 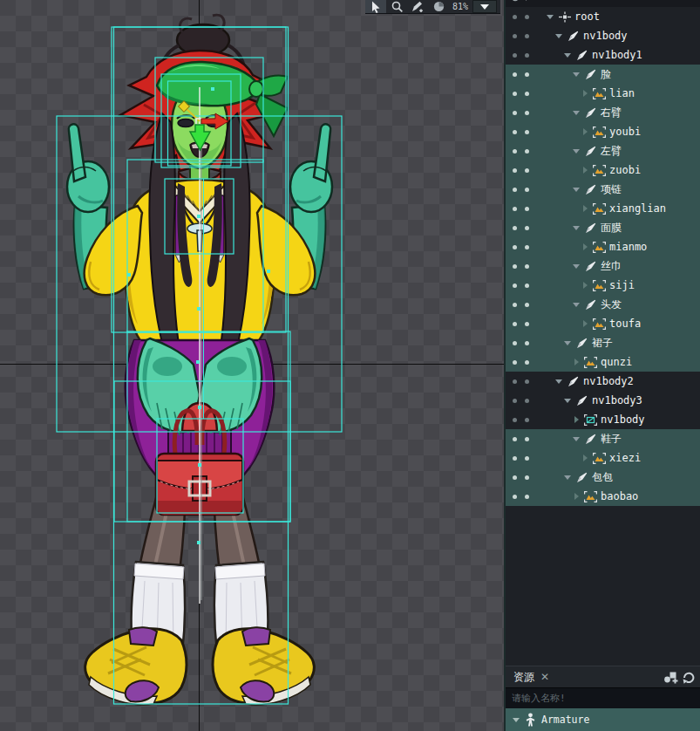 What do you see at coordinates (671, 677) in the screenshot?
I see `add-resource-icon` at bounding box center [671, 677].